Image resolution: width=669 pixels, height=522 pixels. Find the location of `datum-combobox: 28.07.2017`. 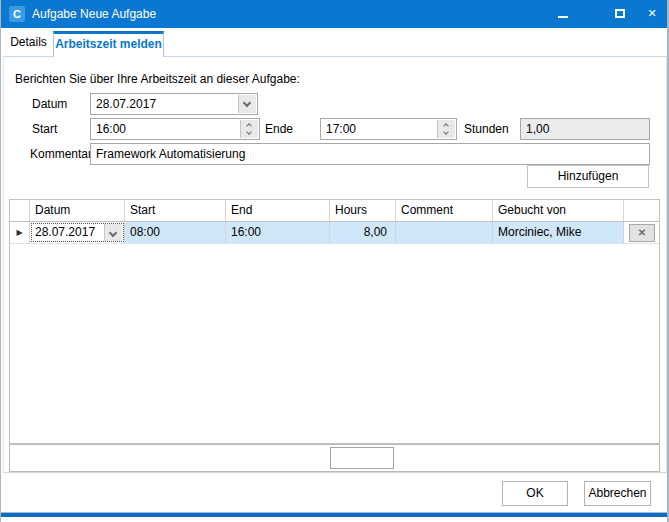

datum-combobox: 28.07.2017 is located at coordinates (174, 104).